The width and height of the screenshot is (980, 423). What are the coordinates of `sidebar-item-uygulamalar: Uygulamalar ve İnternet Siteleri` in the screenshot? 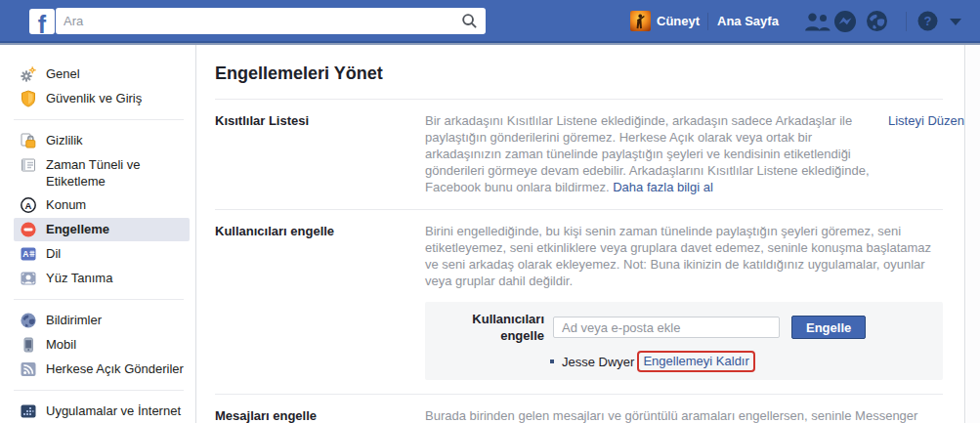 It's located at (102, 411).